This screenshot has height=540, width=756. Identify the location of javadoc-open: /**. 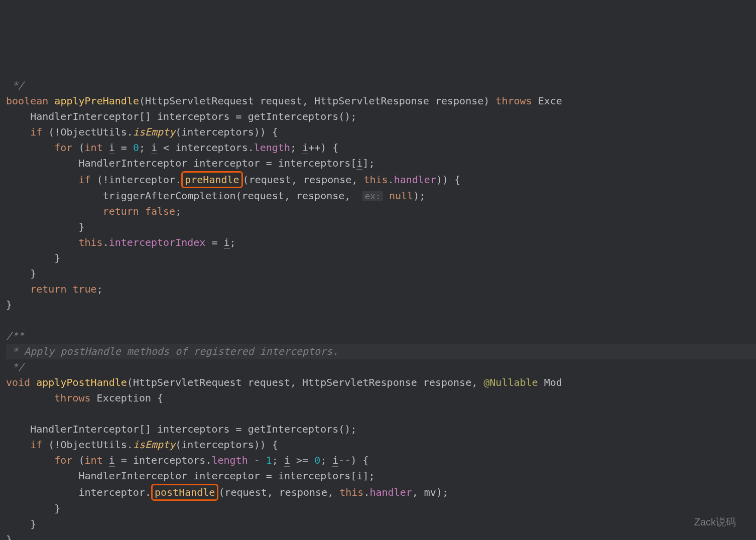
(15, 336).